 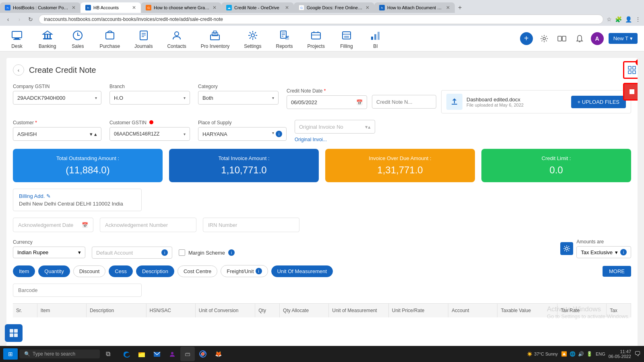 What do you see at coordinates (53, 225) in the screenshot?
I see `acknowledgement-date-input: Acknowledgement Date 📅` at bounding box center [53, 225].